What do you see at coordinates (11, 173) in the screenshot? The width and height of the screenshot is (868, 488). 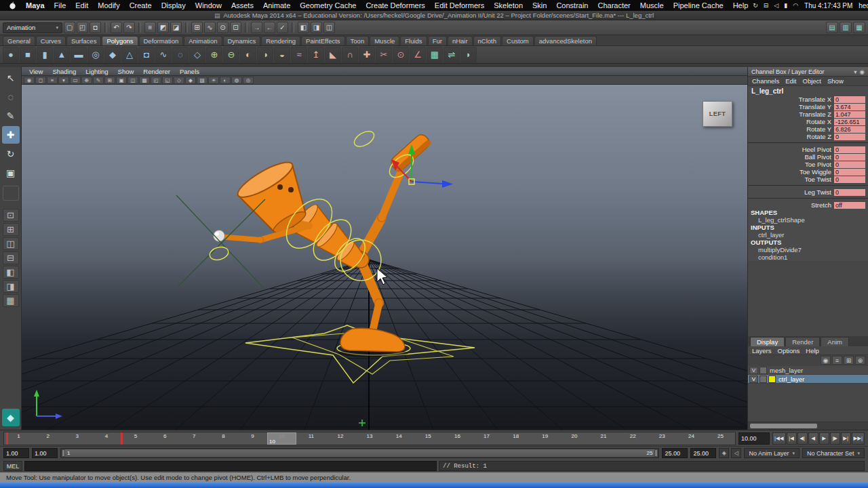 I see `scale-tool: ▣` at bounding box center [11, 173].